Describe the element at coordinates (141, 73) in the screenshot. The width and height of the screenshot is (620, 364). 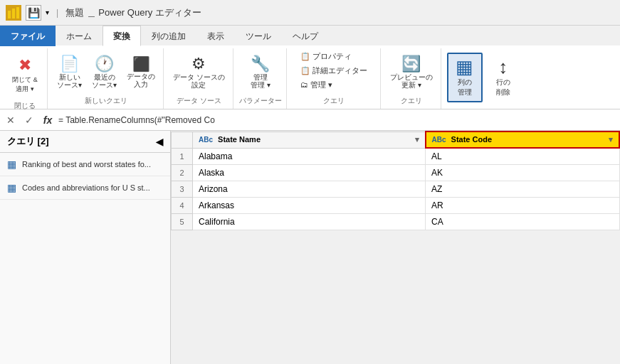
I see `enter-data-button: ⬛ データの入力` at that location.